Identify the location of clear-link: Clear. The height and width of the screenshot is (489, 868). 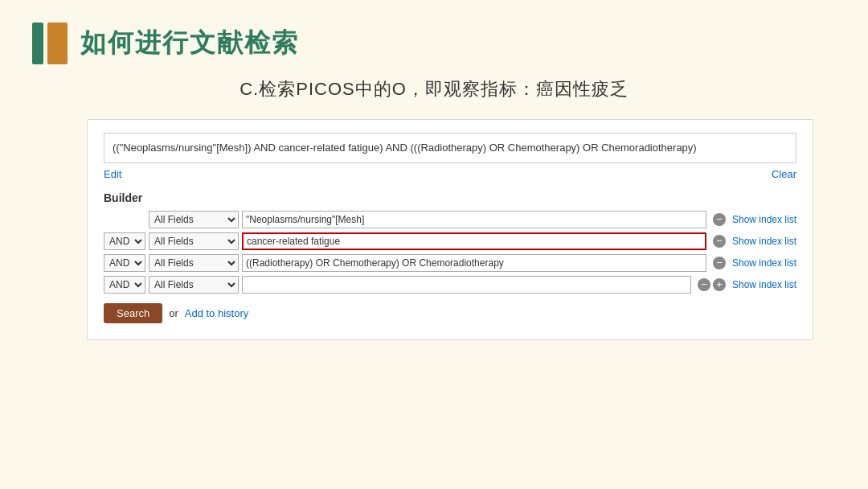
(784, 174).